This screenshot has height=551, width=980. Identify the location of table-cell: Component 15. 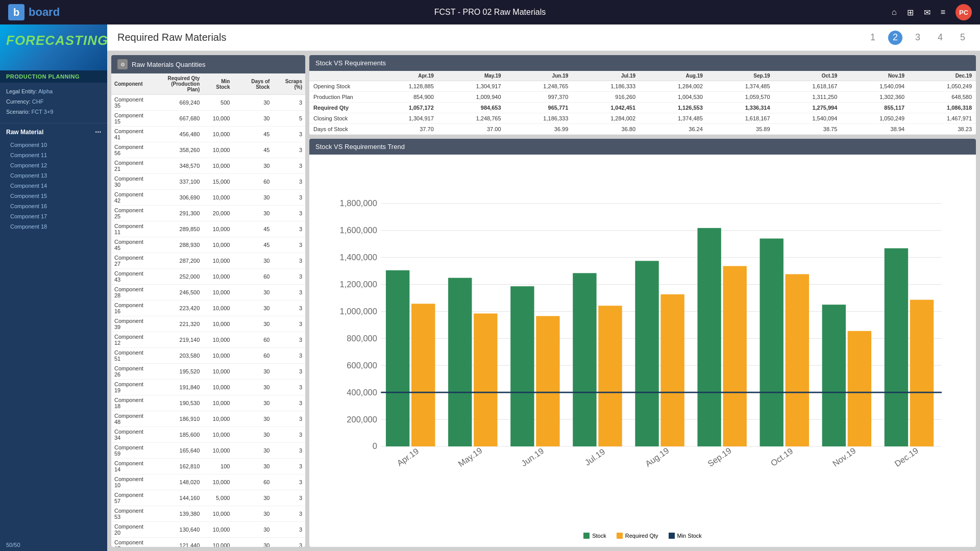
(133, 118).